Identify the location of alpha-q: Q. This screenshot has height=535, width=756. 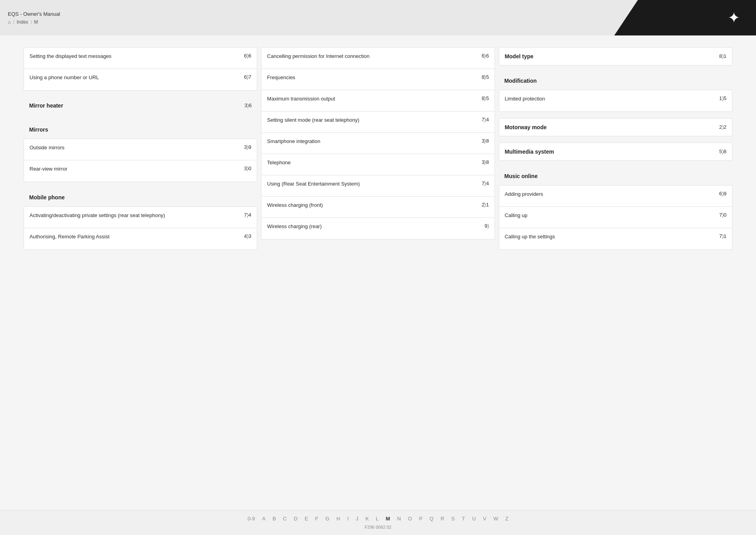
(432, 518).